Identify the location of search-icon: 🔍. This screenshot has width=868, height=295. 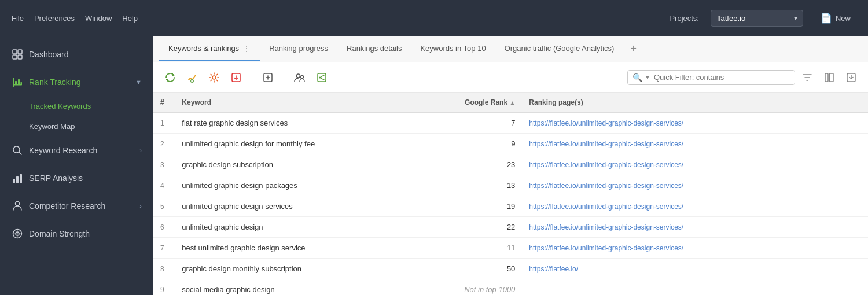
(638, 78).